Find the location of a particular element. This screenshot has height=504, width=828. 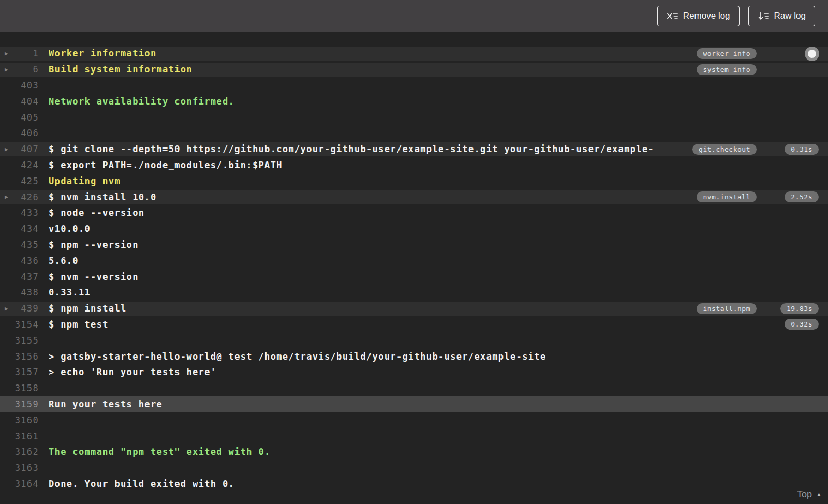

log-row: 3161 is located at coordinates (414, 436).